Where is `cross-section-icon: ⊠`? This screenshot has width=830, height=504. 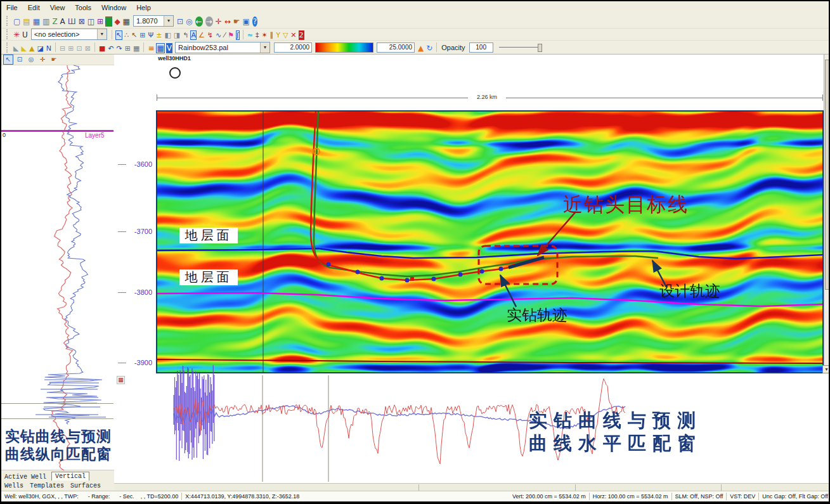 cross-section-icon: ⊠ is located at coordinates (82, 22).